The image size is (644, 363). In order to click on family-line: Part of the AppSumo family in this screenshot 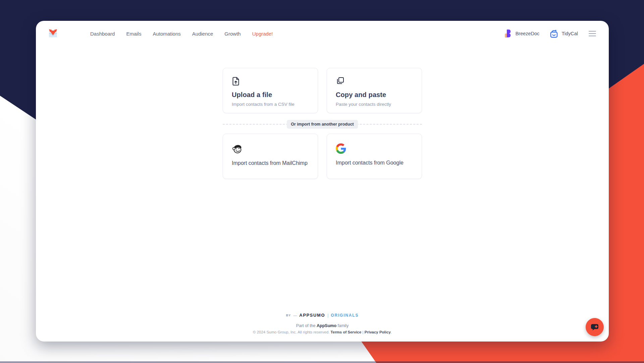, I will do `click(322, 326)`.